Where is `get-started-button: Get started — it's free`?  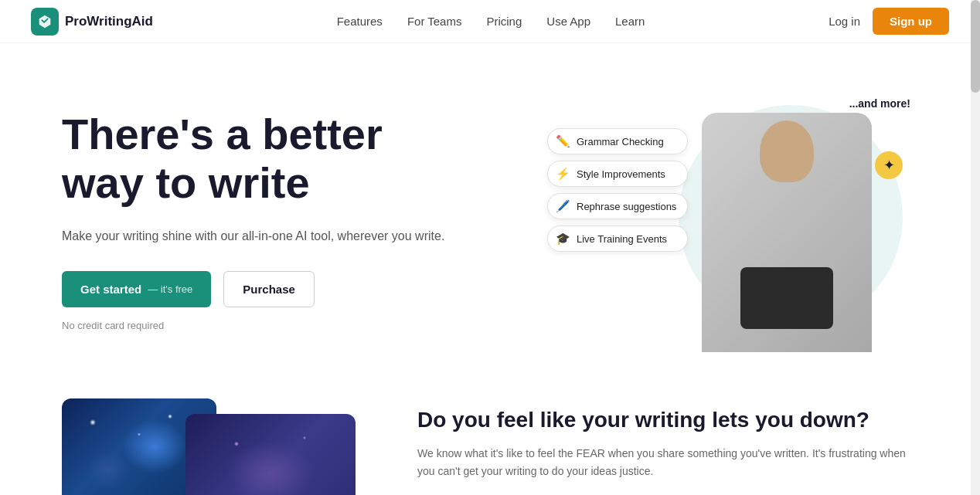
get-started-button: Get started — it's free is located at coordinates (136, 289).